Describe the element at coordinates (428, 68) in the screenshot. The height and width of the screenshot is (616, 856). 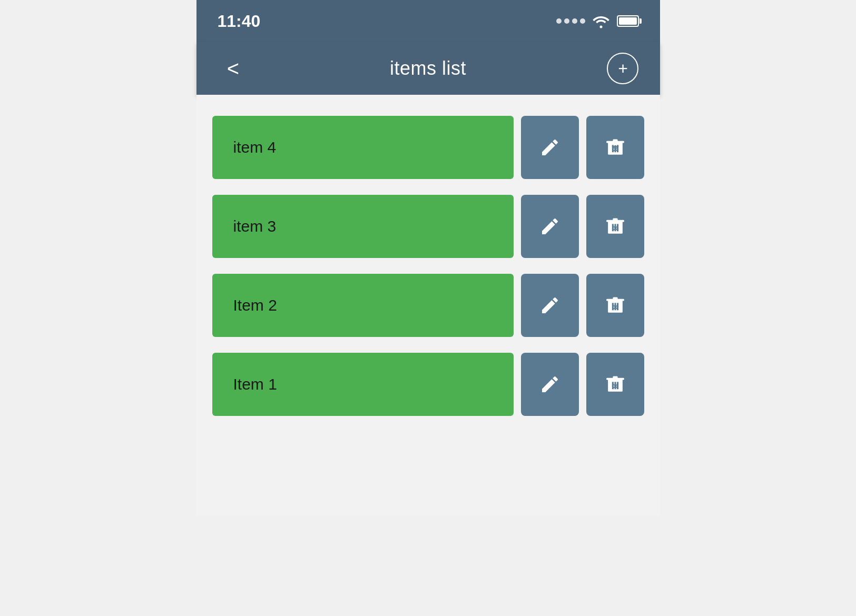
I see `nav-bar: < items list +` at that location.